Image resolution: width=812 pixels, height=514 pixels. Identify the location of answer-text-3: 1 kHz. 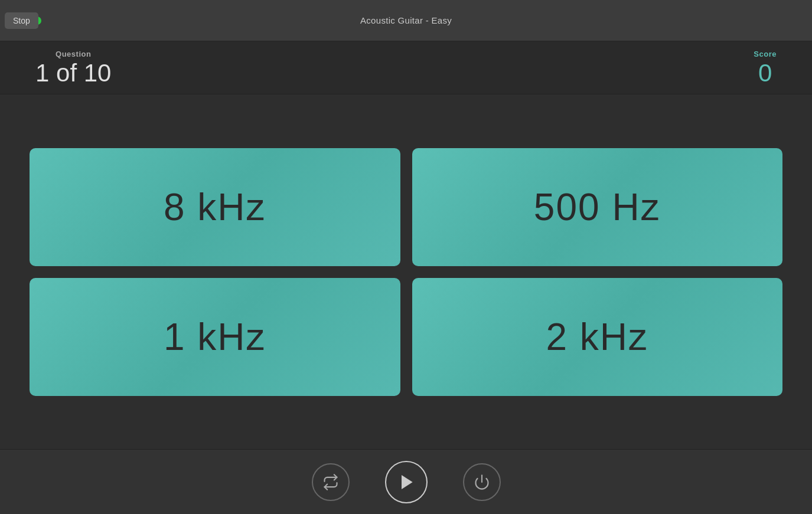
(215, 337).